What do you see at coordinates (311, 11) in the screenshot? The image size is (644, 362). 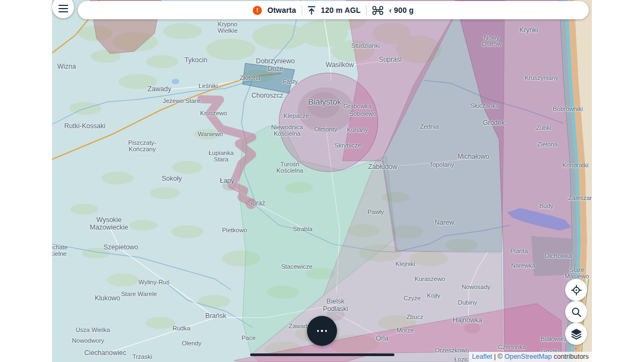 I see `max-height-icon` at bounding box center [311, 11].